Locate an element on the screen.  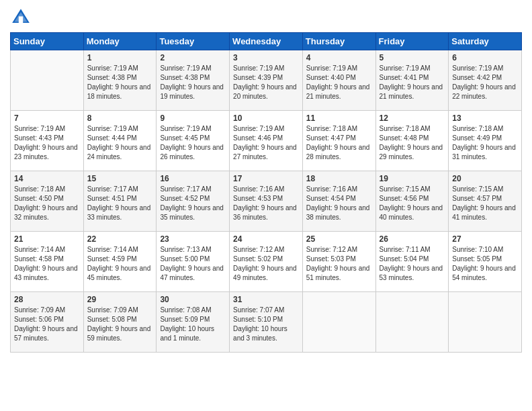
sunset-text: Sunset: 5:04 PM is located at coordinates (404, 259).